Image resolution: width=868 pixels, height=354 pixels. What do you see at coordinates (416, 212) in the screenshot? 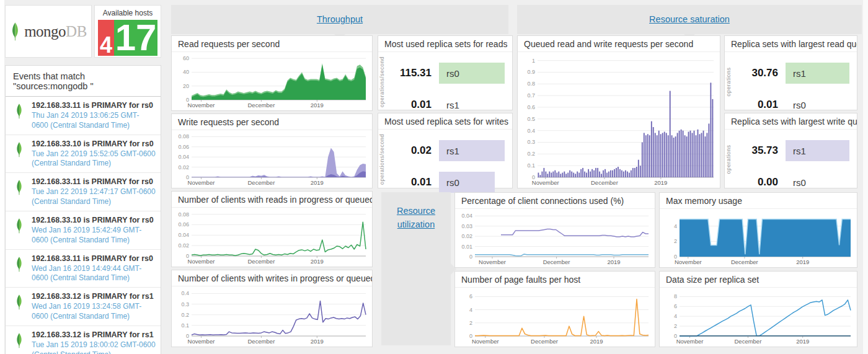
I see `resource-utilization-link: Resource utilization` at bounding box center [416, 212].